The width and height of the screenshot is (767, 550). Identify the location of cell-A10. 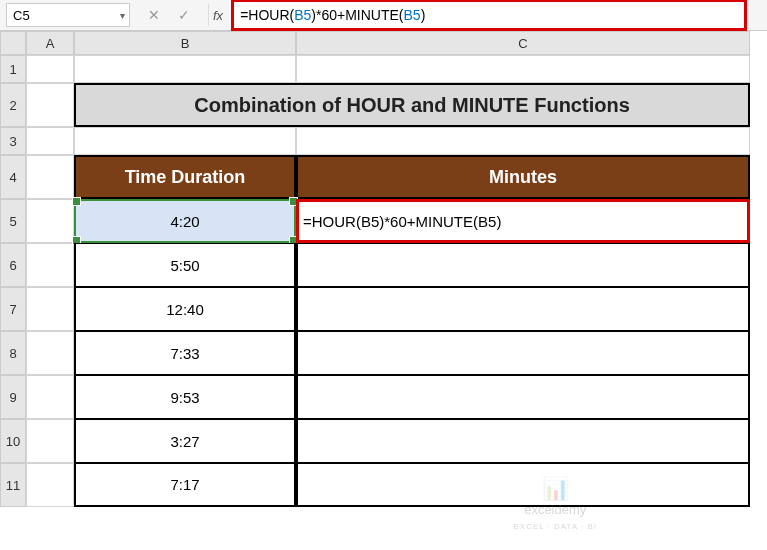
(50, 441).